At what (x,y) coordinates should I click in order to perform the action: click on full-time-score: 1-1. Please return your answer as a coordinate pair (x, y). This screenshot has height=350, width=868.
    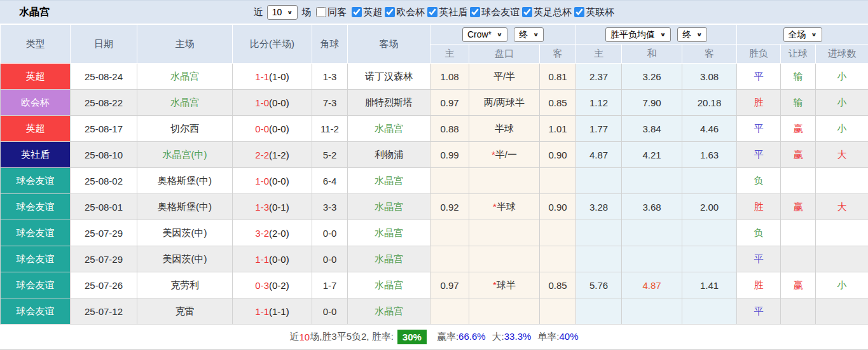
    Looking at the image, I should click on (262, 260).